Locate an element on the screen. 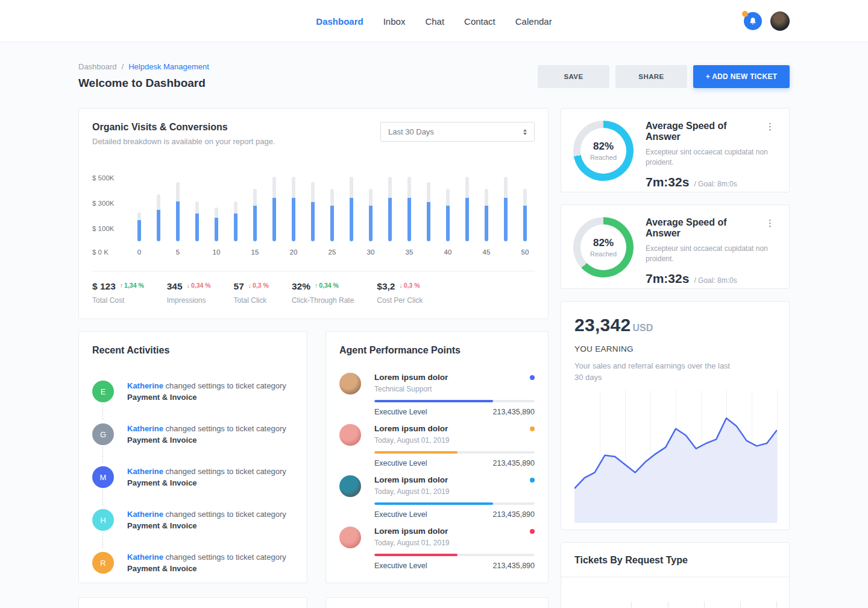 The image size is (868, 608). earnings-area-chart is located at coordinates (675, 457).